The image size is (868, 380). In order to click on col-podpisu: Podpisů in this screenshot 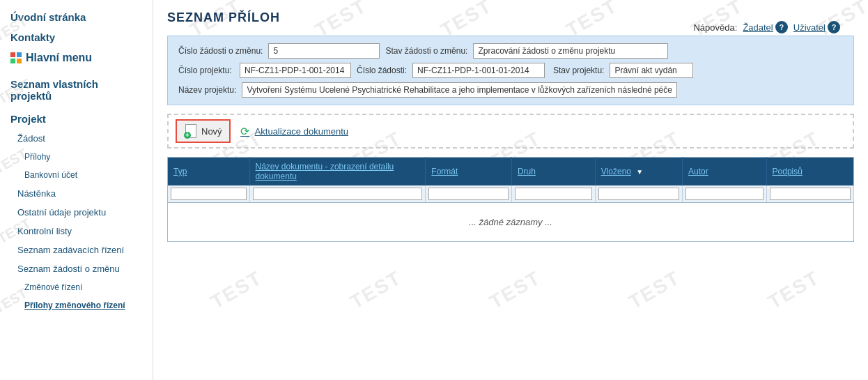, I will do `click(809, 172)`.